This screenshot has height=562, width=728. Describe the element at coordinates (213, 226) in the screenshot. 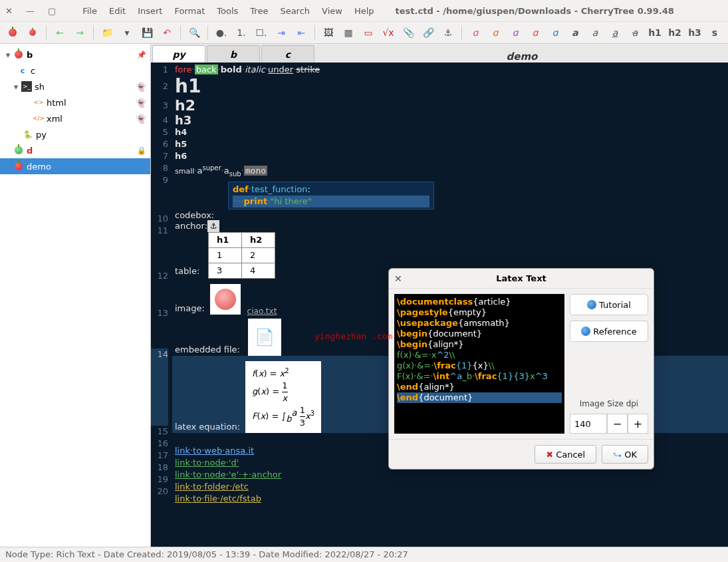

I see `anchor-glyph-icon: ⚓` at that location.